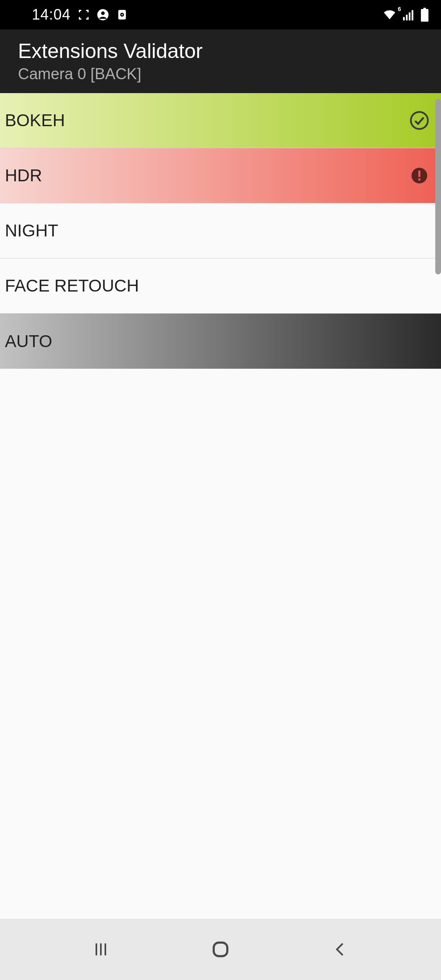 The width and height of the screenshot is (441, 980). What do you see at coordinates (220, 61) in the screenshot?
I see `app-bar: Extensions Validator Camera 0 [BACK]` at bounding box center [220, 61].